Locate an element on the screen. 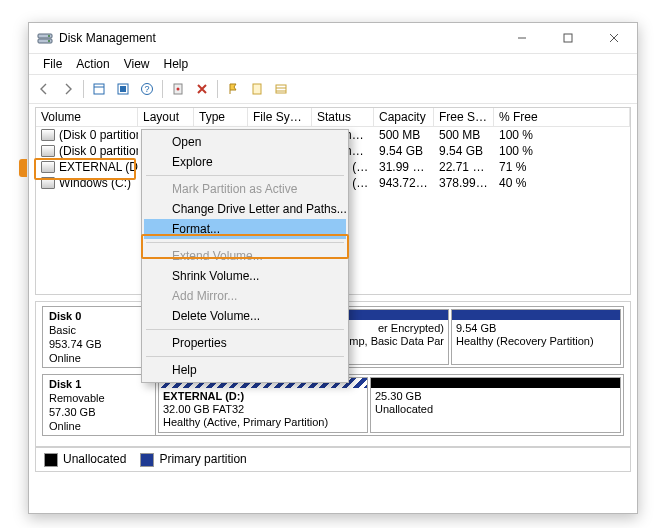 This screenshot has width=660, height=528. col-type: Type is located at coordinates (221, 117).